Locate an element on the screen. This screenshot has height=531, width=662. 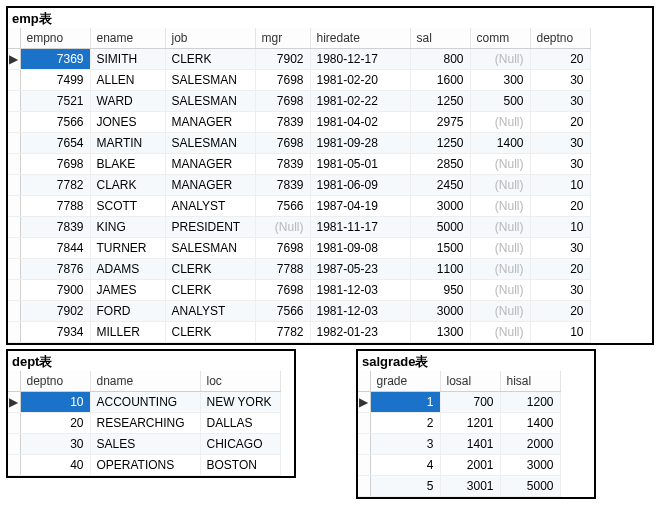
table-row: 7654MARTINSALESMAN76981981-09-2812501400… is located at coordinates (299, 144).